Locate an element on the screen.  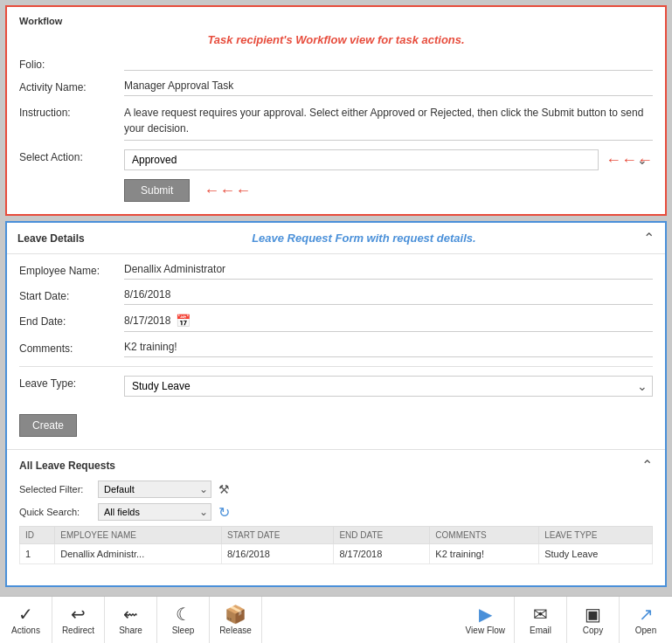
folio-row: Folio: is located at coordinates (336, 64).